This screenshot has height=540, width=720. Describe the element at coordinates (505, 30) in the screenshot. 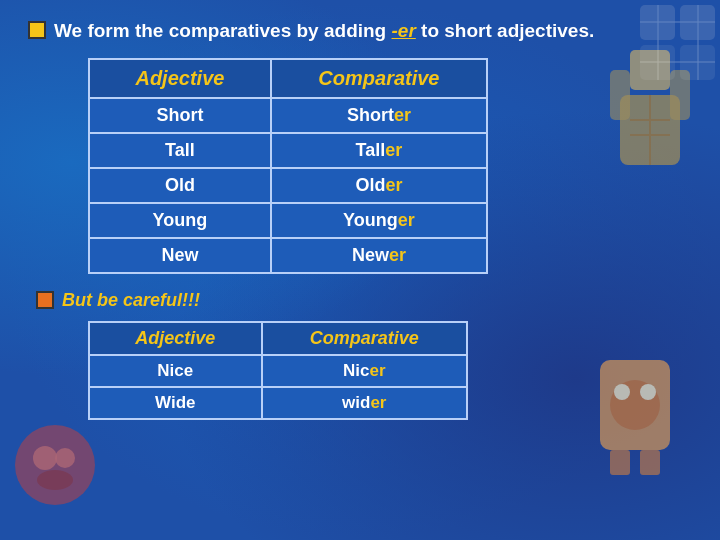

I see `intro-text-after: to short adjectives.` at that location.